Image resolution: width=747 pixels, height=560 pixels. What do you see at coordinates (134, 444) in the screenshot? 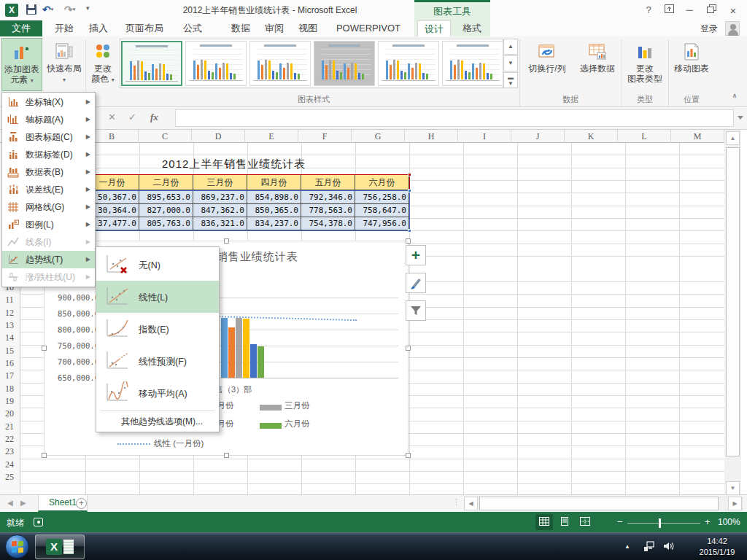
I see `trendline-legend-swatch` at bounding box center [134, 444].